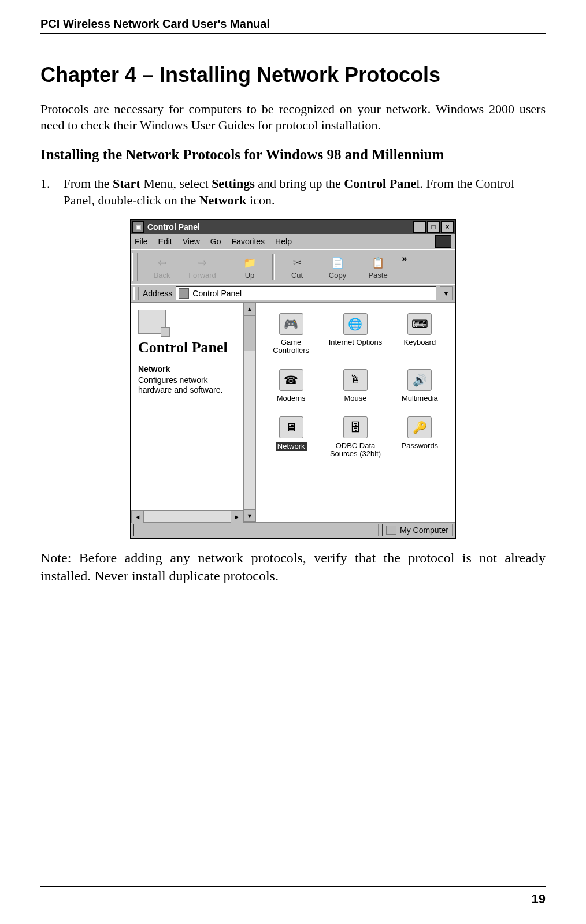 Image resolution: width=586 pixels, height=924 pixels. I want to click on folder-icon, so click(152, 322).